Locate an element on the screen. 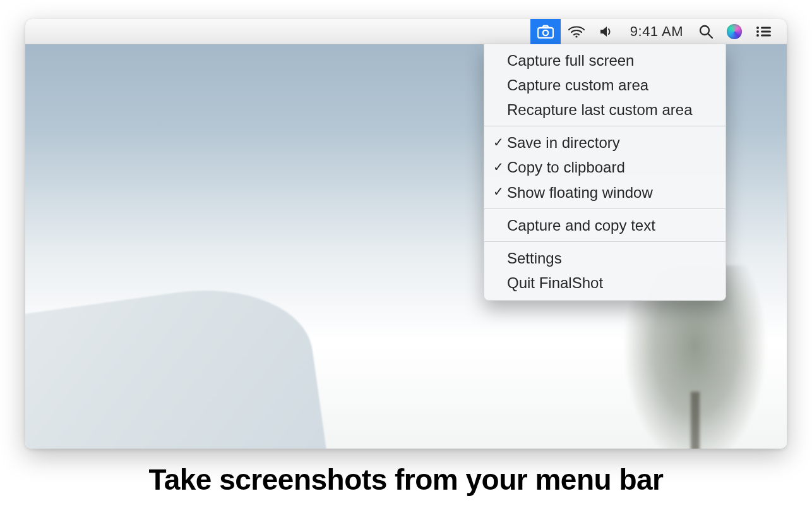 This screenshot has width=812, height=508. menu-item-capture-and-copy-text: Capture and copy text is located at coordinates (605, 225).